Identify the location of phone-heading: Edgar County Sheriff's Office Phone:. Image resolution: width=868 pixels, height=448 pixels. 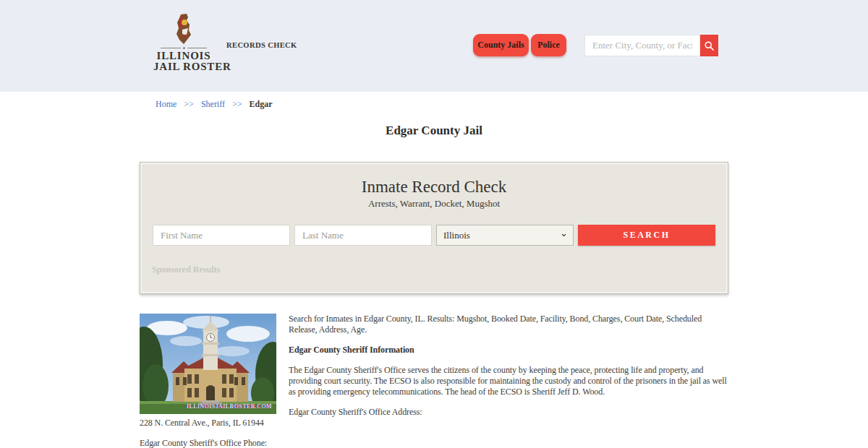
(434, 443).